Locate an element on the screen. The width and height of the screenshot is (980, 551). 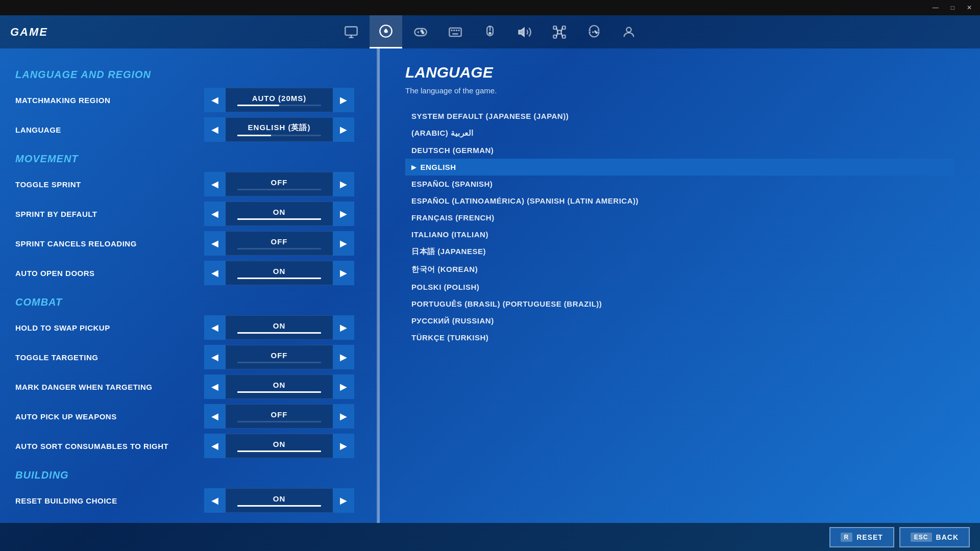
language-item-francais: FRANÇAIS (FRENCH) is located at coordinates (680, 217).